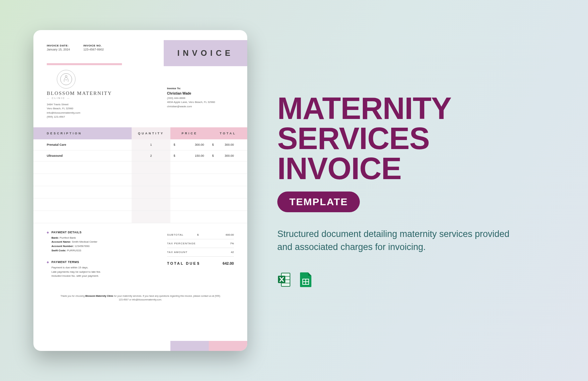 Image resolution: width=588 pixels, height=381 pixels. Describe the element at coordinates (140, 293) in the screenshot. I see `thank-you-note: Thank you for choosing Blossom Maternity…` at that location.